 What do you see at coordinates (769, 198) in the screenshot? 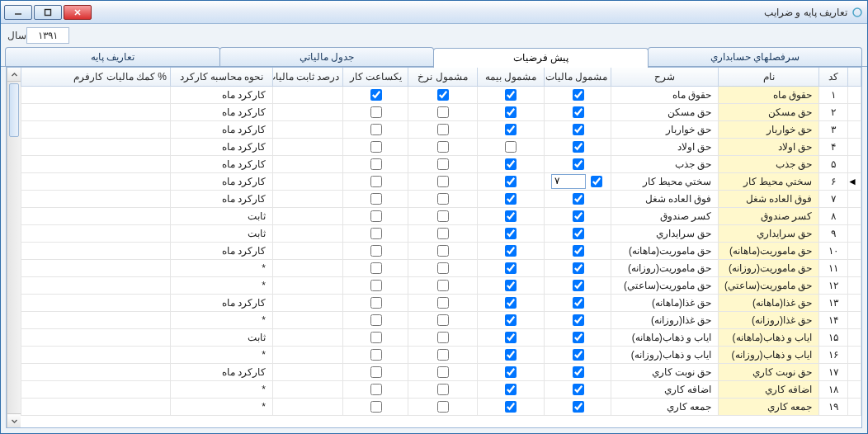
I see `cell-name: فوق العاده شغل` at bounding box center [769, 198].